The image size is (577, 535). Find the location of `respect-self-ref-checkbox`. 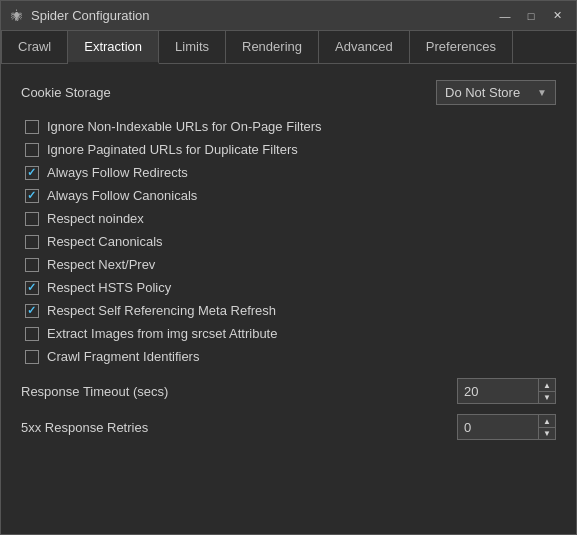

respect-self-ref-checkbox is located at coordinates (32, 311).